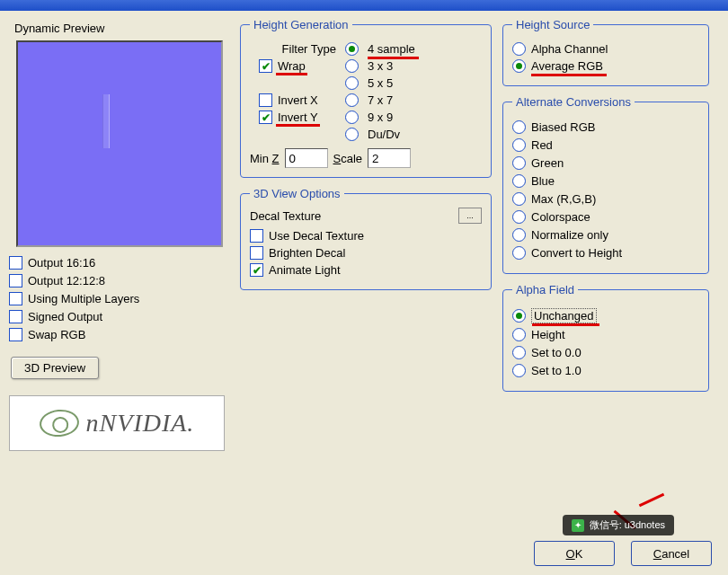 The height and width of the screenshot is (575, 728). Describe the element at coordinates (389, 158) in the screenshot. I see `scale-input` at that location.